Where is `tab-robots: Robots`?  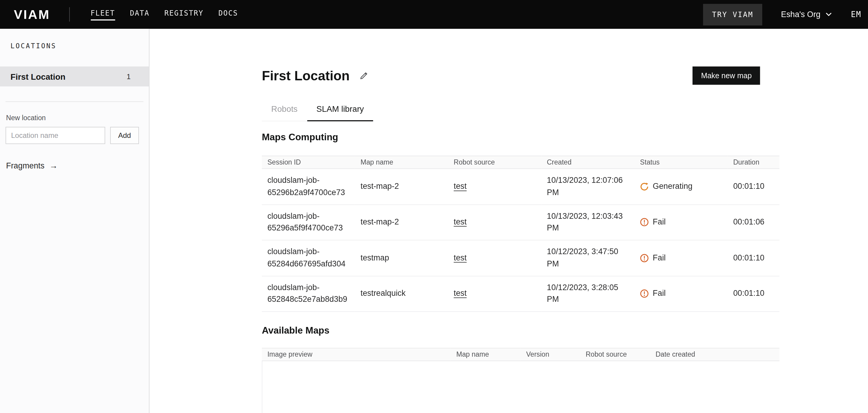
tab-robots: Robots is located at coordinates (284, 111).